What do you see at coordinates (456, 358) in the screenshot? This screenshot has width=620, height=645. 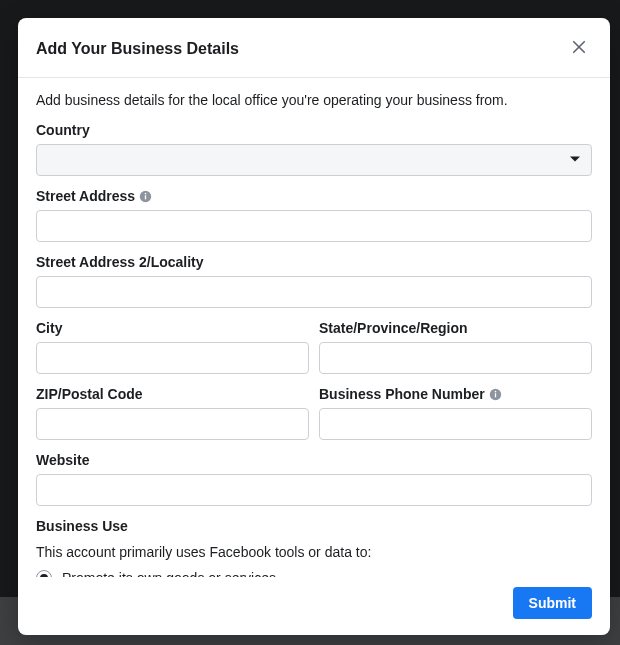 I see `state-input` at bounding box center [456, 358].